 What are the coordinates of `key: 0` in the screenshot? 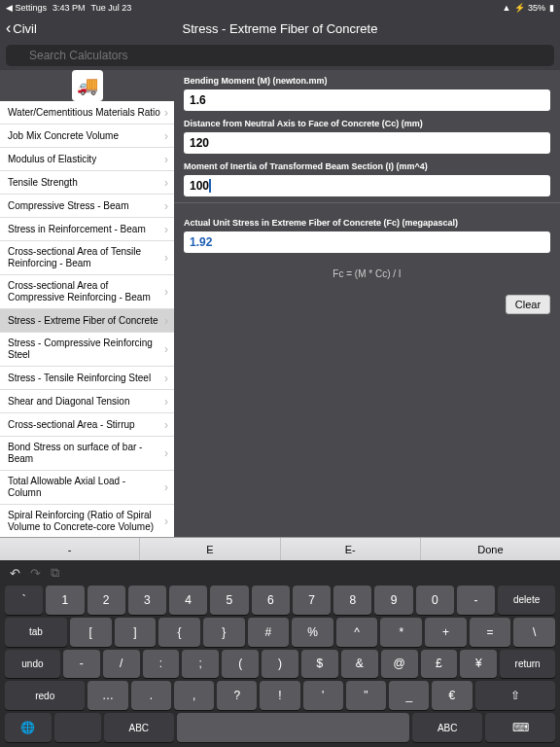 It's located at (436, 600).